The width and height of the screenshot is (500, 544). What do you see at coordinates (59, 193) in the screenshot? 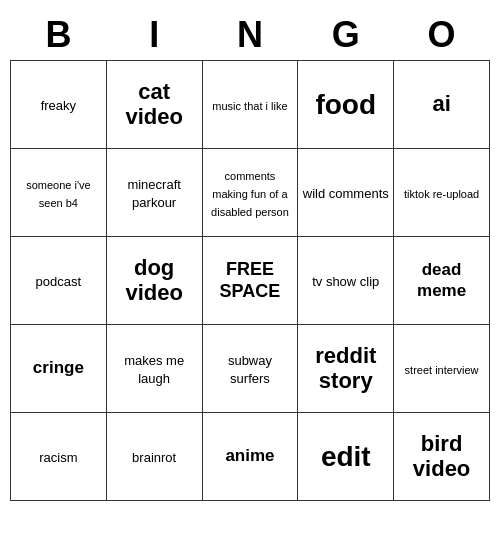
I see `cell-1-0: someone i've seen b4` at bounding box center [59, 193].